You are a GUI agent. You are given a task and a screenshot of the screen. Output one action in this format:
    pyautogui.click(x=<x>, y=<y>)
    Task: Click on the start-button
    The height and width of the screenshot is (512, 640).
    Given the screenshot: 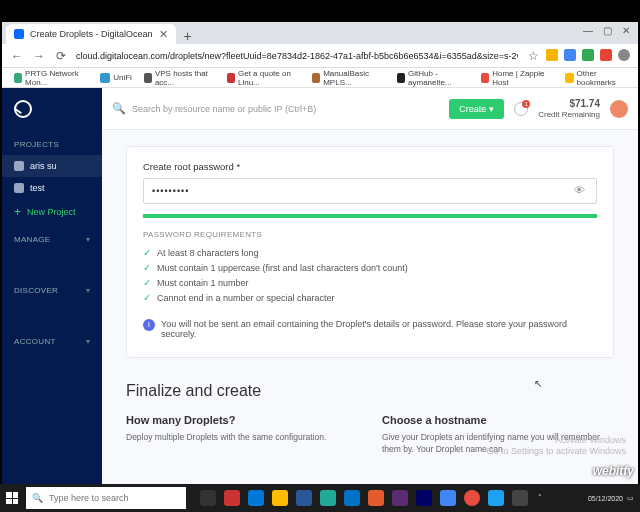 What is the action you would take?
    pyautogui.click(x=12, y=498)
    